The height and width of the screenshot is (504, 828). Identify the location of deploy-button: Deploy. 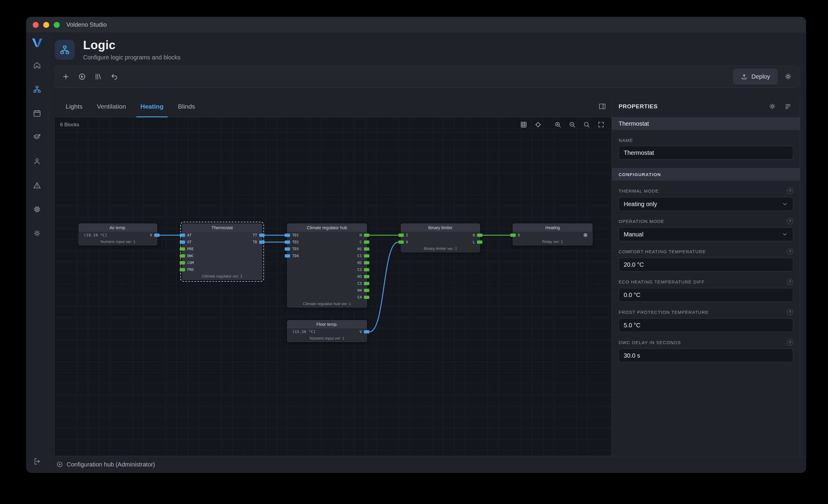
(755, 77).